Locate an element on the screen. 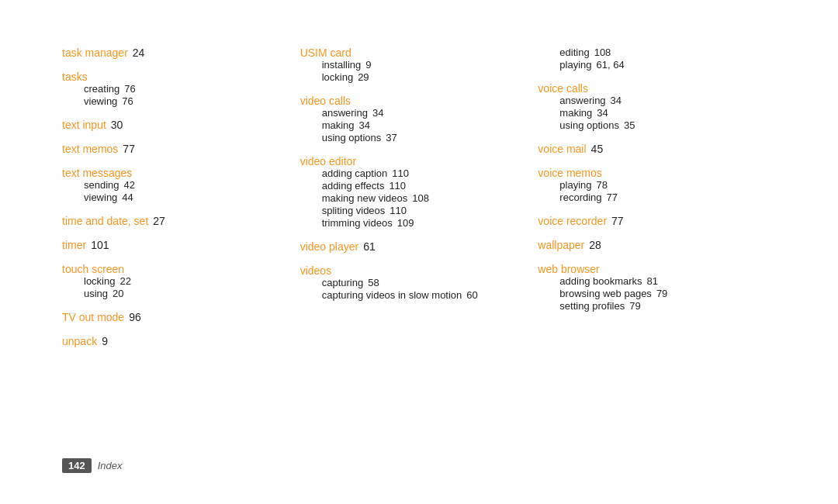 The width and height of the screenshot is (838, 504). sub-entry-num: 76 is located at coordinates (127, 101).